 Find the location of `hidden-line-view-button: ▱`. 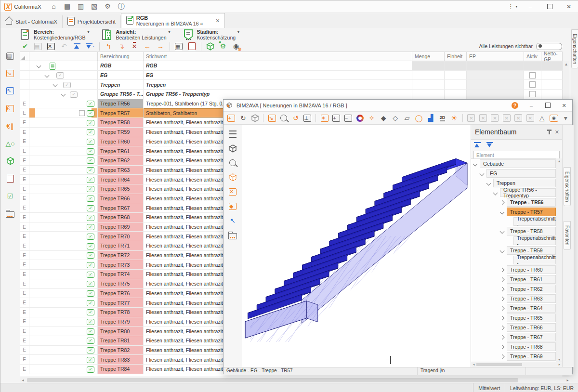

hidden-line-view-button: ▱ is located at coordinates (407, 118).